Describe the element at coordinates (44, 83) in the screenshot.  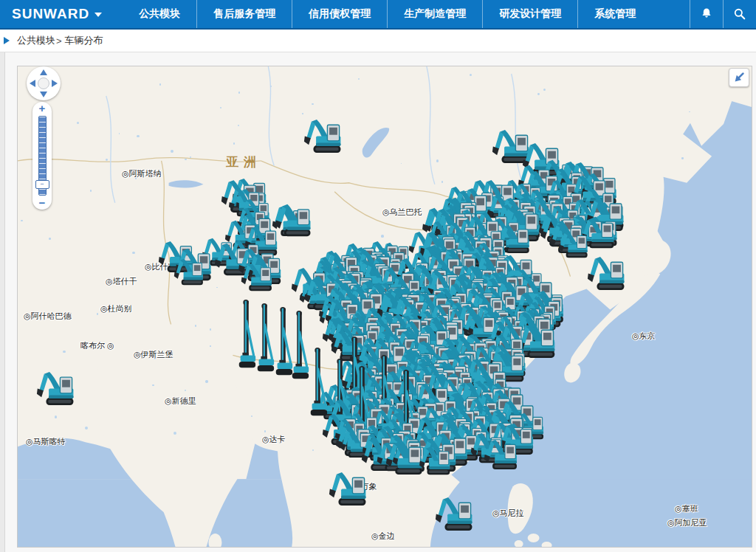
I see `map-pan-control` at that location.